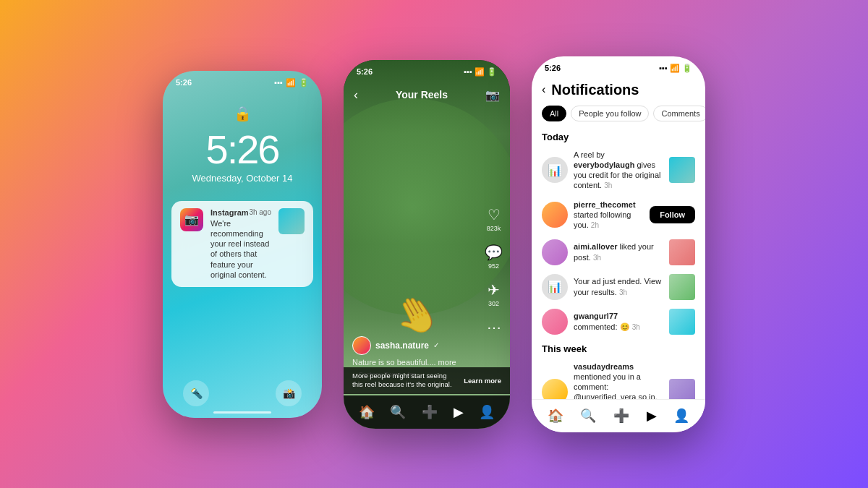 The height and width of the screenshot is (488, 868). I want to click on section-this-week: This week, so click(618, 348).